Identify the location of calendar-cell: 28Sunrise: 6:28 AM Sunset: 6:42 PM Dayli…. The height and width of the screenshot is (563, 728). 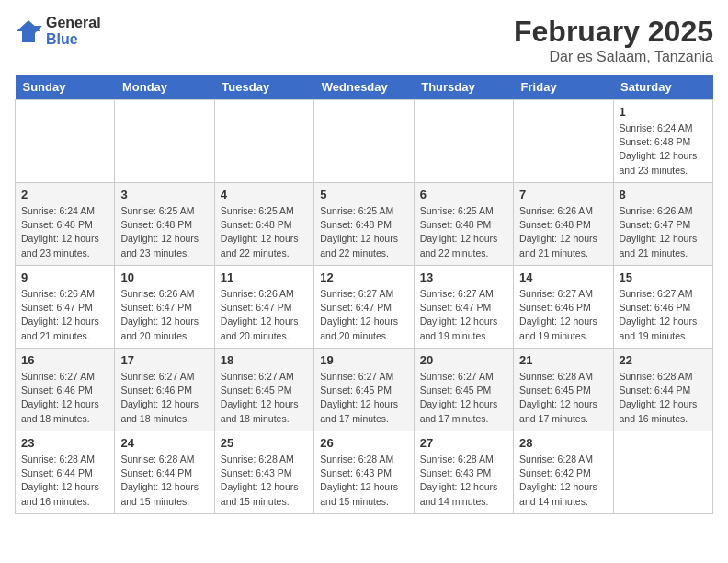
(563, 473).